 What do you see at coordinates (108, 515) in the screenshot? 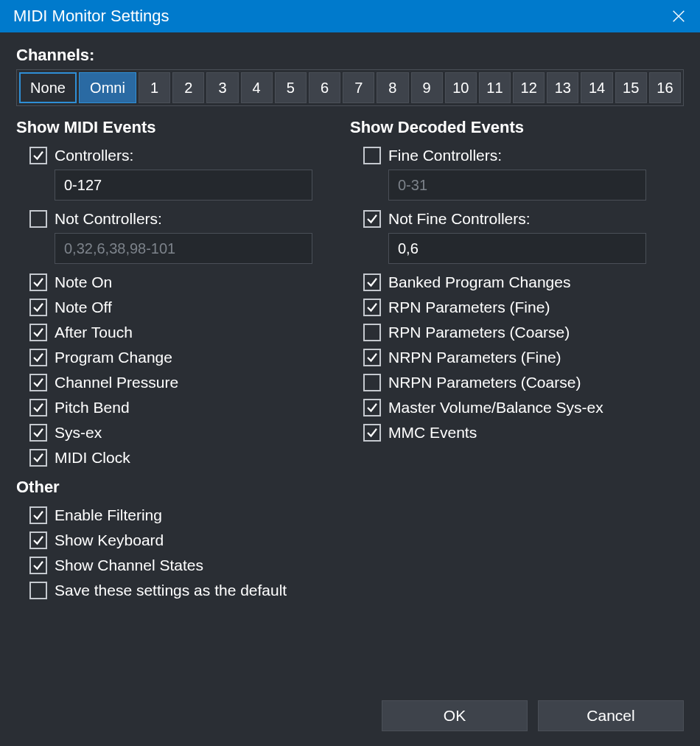
I see `enable-filtering-label: Enable Filtering` at bounding box center [108, 515].